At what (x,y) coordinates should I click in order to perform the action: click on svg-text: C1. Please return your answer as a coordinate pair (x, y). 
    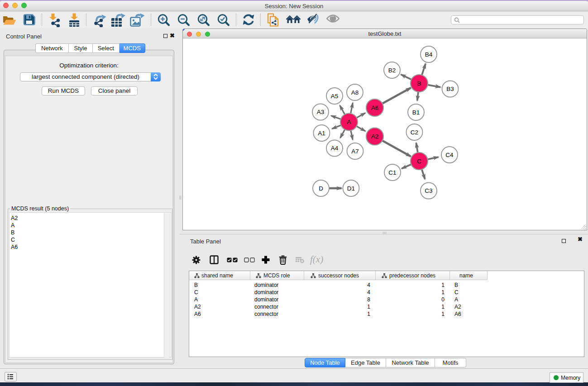
    Looking at the image, I should click on (392, 173).